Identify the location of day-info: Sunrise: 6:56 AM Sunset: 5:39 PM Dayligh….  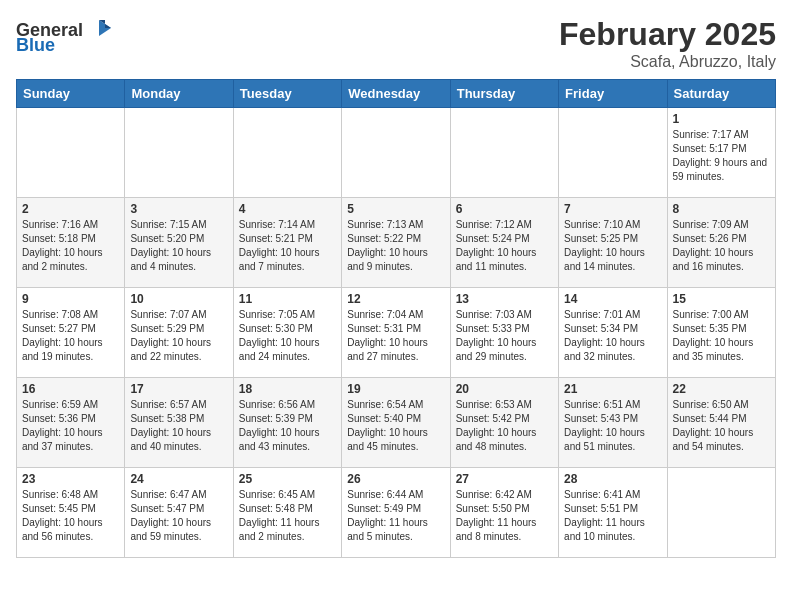
(288, 426).